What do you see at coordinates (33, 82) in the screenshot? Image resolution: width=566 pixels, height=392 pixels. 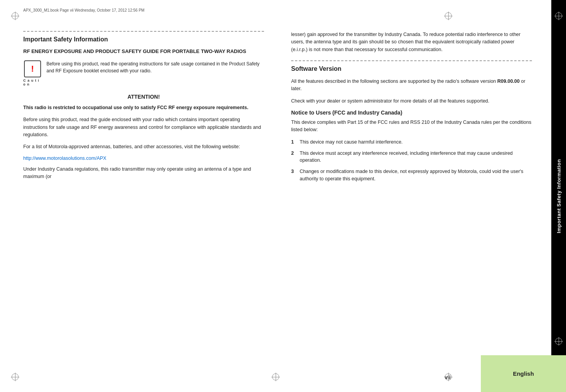 I see `caution-label: C a u t i o n` at bounding box center [33, 82].